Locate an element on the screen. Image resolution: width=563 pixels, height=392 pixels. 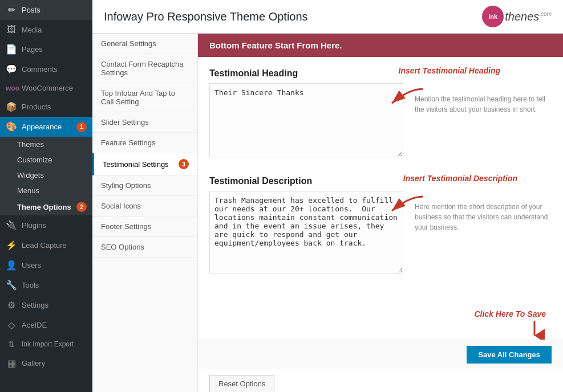
sidebar-item-themes: Themes is located at coordinates (46, 145).